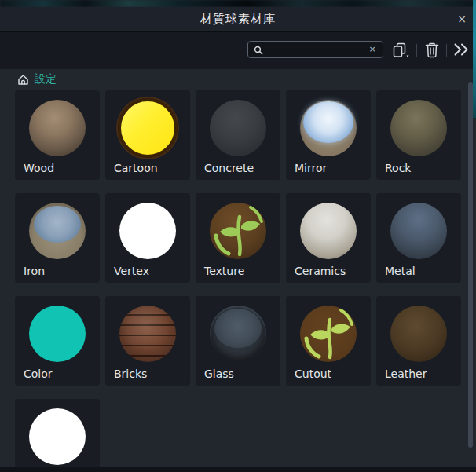 Image resolution: width=476 pixels, height=472 pixels. I want to click on material-tile: Ceramics, so click(328, 238).